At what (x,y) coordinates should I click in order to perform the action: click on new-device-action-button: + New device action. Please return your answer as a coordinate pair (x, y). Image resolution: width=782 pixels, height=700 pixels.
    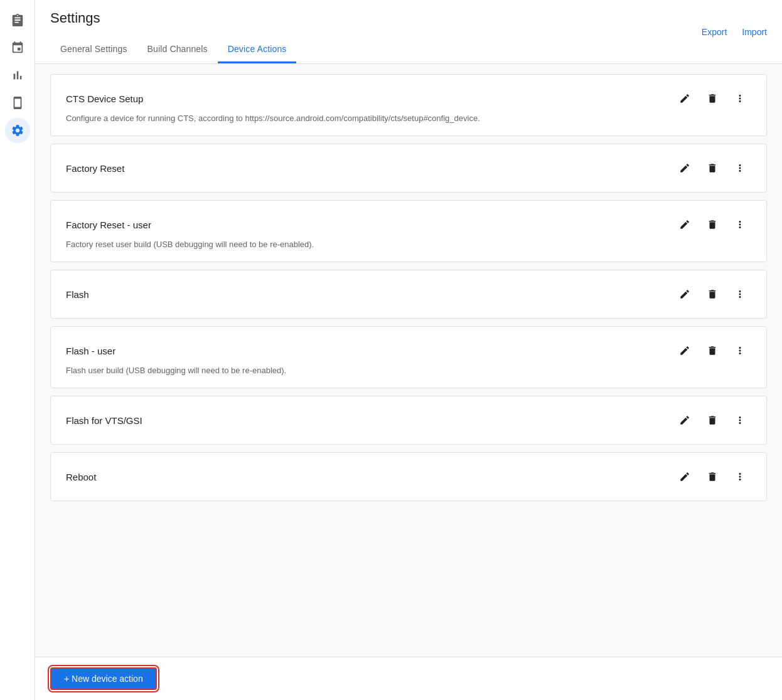
    Looking at the image, I should click on (104, 679).